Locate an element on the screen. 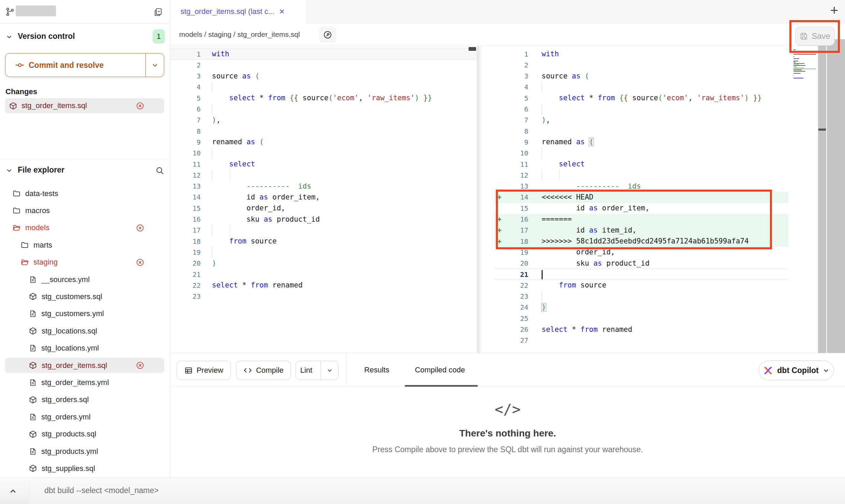 This screenshot has width=845, height=504. file-row-stg_customers.yml: stg_customers.yml is located at coordinates (85, 314).